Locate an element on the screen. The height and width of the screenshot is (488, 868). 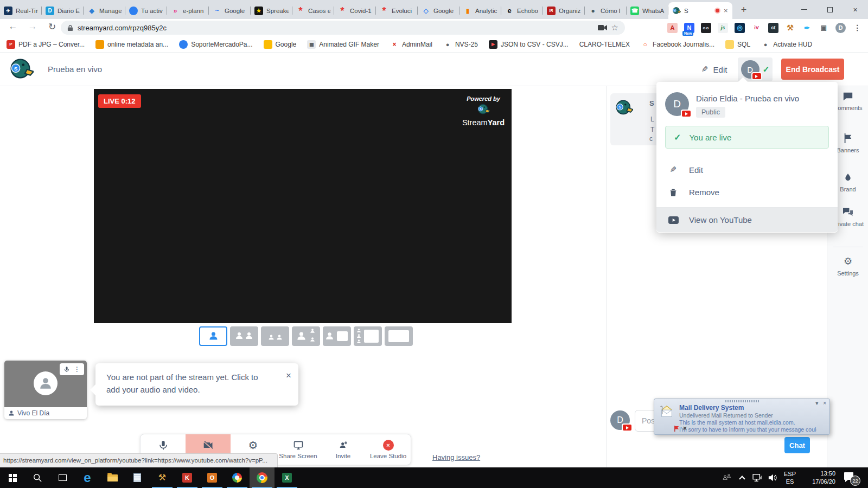
layout-screen-column-button is located at coordinates (368, 336).